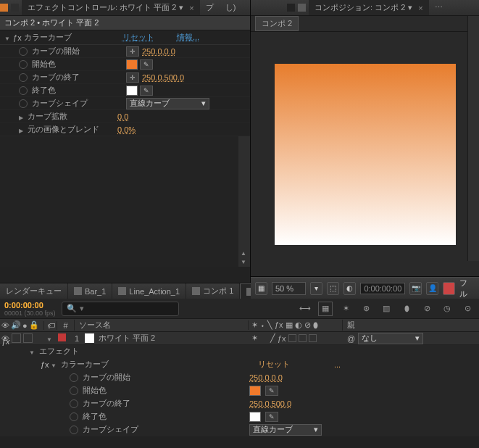 The image size is (479, 448). Describe the element at coordinates (366, 309) in the screenshot. I see `brain-icon: ⊛` at that location.